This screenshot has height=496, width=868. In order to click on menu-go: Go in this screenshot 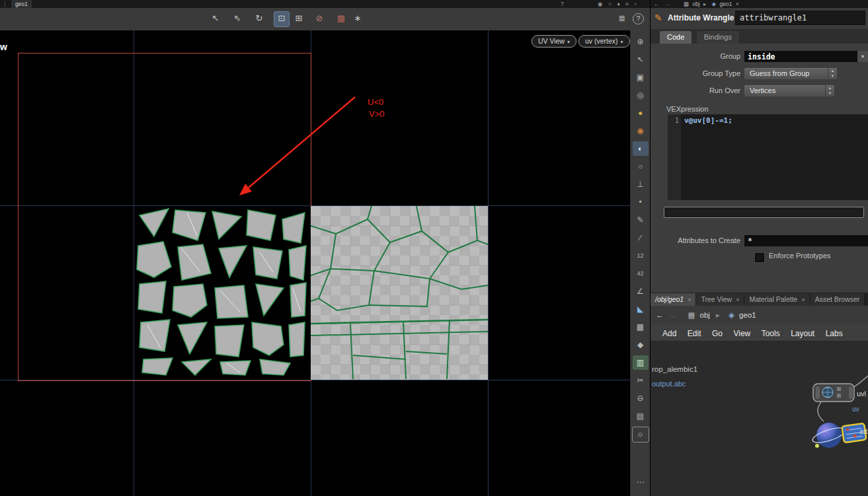, I will do `click(717, 334)`.